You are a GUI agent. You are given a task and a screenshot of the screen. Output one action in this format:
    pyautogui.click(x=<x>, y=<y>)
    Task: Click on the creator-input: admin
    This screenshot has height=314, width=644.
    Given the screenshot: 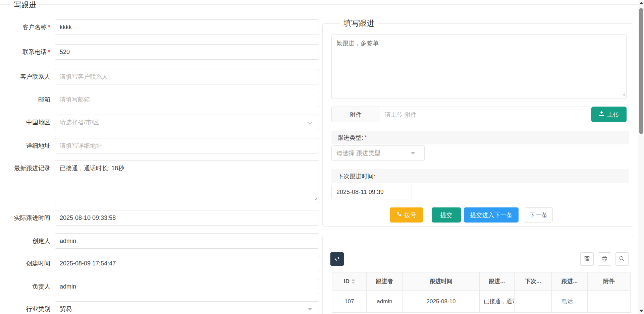 What is the action you would take?
    pyautogui.click(x=187, y=241)
    